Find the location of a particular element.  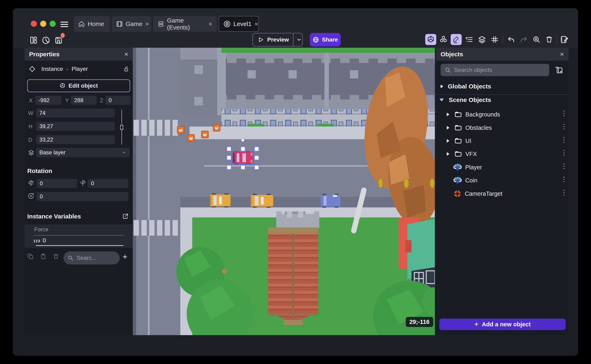

hamburger-menu-icon is located at coordinates (64, 24).